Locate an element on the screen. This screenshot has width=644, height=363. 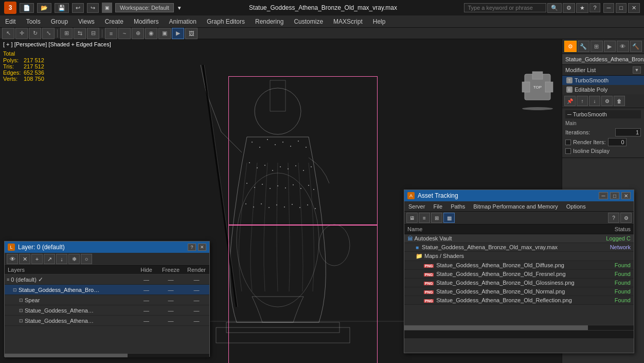
asset-menu-paths: Paths is located at coordinates (458, 206).